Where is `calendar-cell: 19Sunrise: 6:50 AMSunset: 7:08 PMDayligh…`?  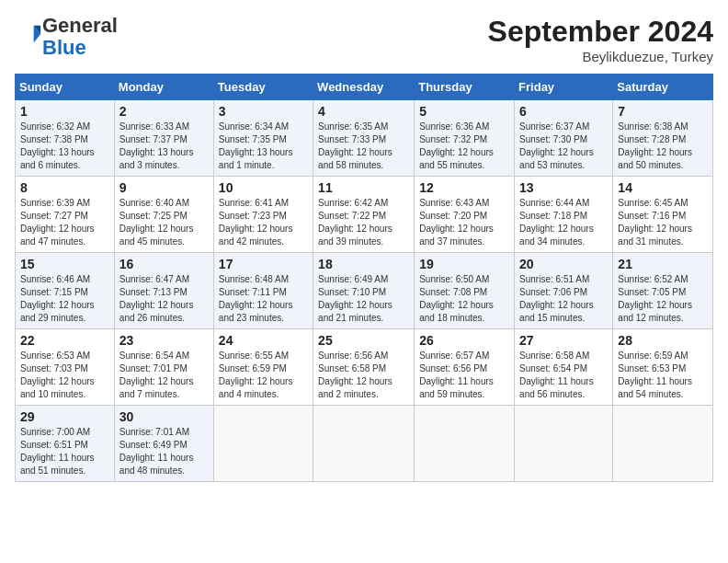 calendar-cell: 19Sunrise: 6:50 AMSunset: 7:08 PMDayligh… is located at coordinates (465, 291).